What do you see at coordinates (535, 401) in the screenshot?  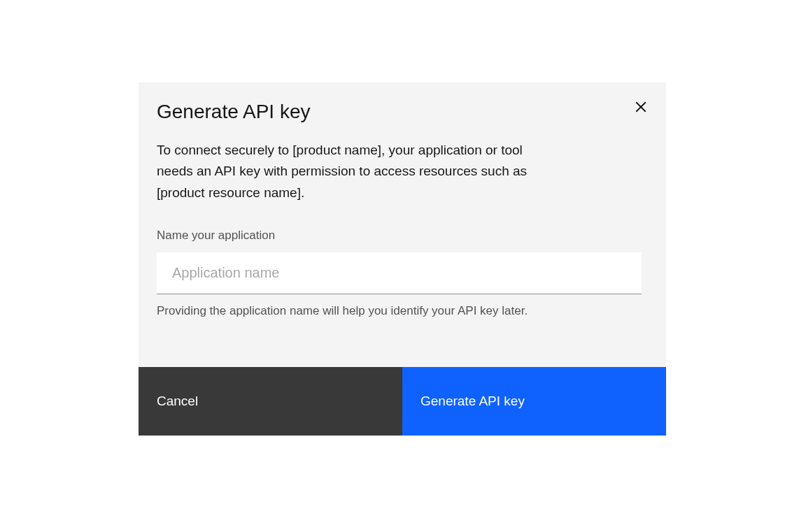 I see `generate-button: Generate API key` at bounding box center [535, 401].